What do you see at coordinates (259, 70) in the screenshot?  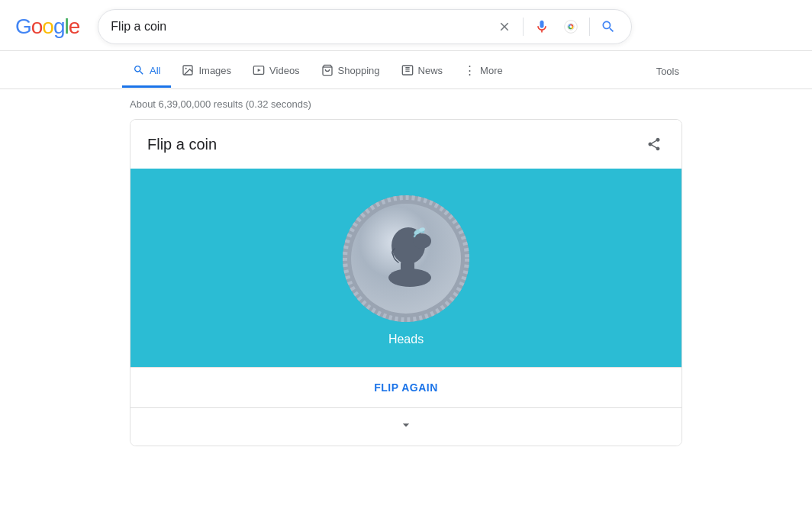 I see `videos-icon` at bounding box center [259, 70].